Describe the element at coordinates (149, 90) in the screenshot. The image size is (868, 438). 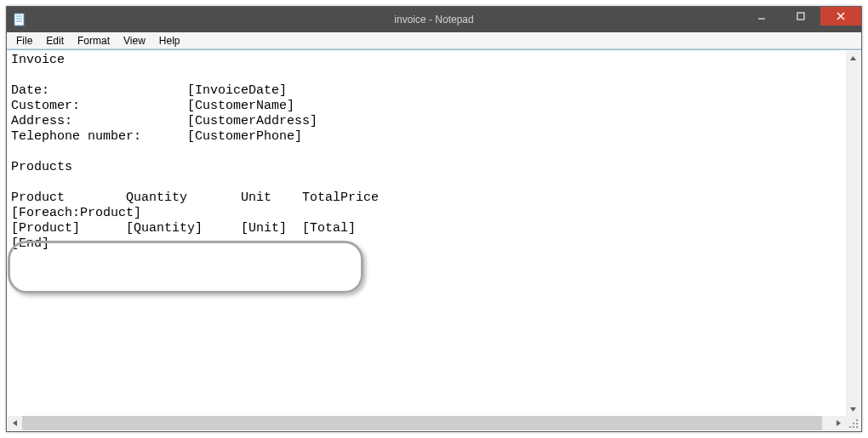
I see `text-line: Date: [InvoiceDate]` at that location.